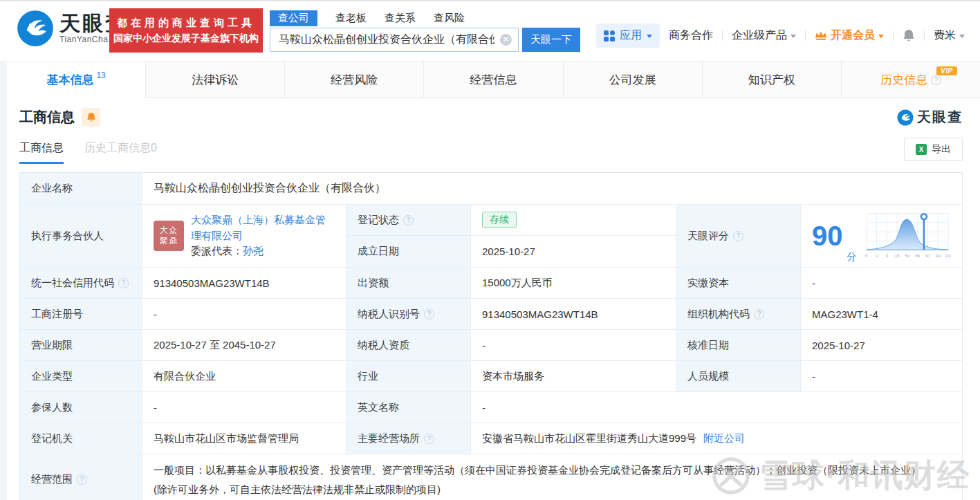  What do you see at coordinates (91, 118) in the screenshot?
I see `bell-icon` at bounding box center [91, 118].